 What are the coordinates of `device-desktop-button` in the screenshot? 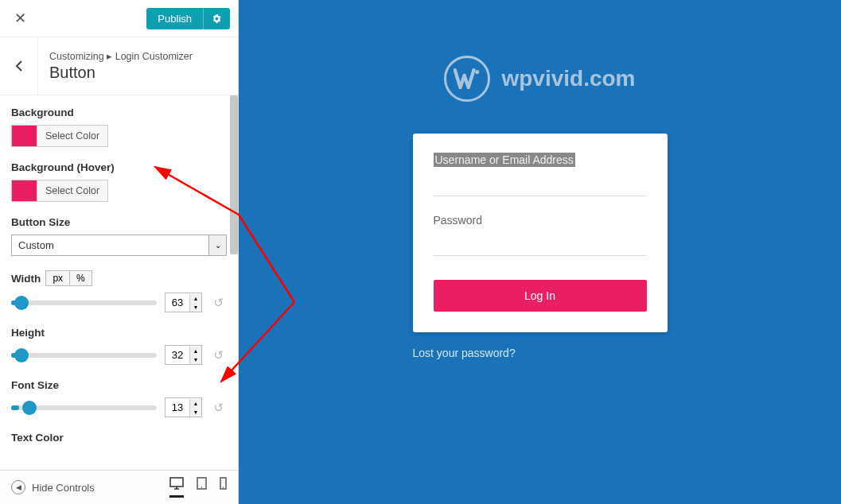 It's located at (177, 487).